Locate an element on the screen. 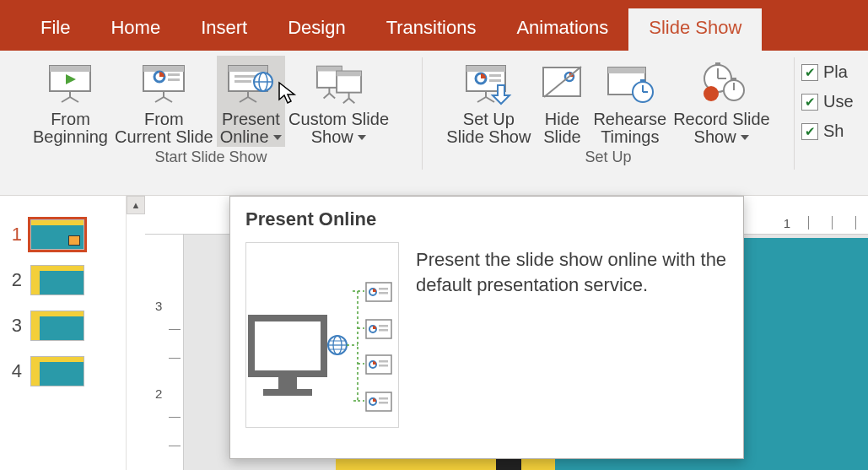  present-online-button: Present Online is located at coordinates (251, 101).